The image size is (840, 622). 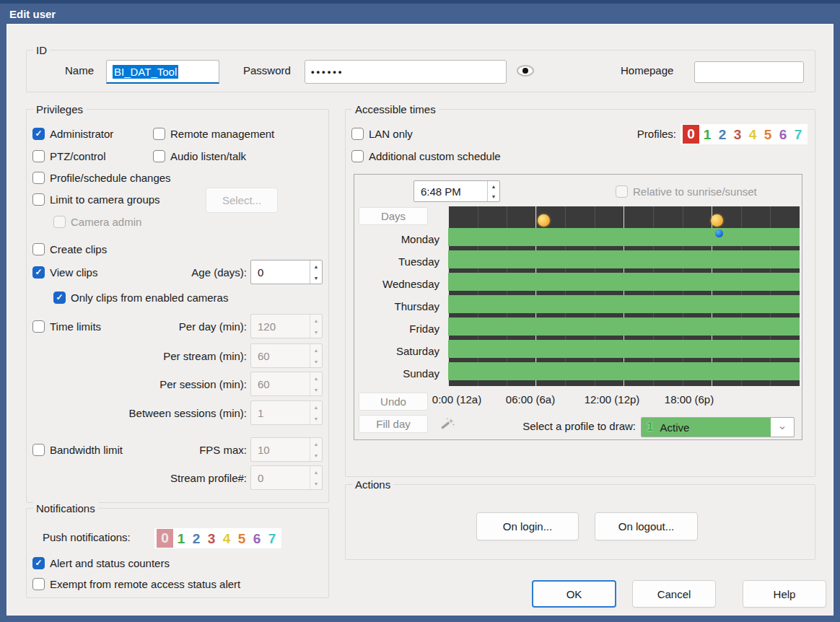 What do you see at coordinates (382, 133) in the screenshot?
I see `lan-only-row: LAN only` at bounding box center [382, 133].